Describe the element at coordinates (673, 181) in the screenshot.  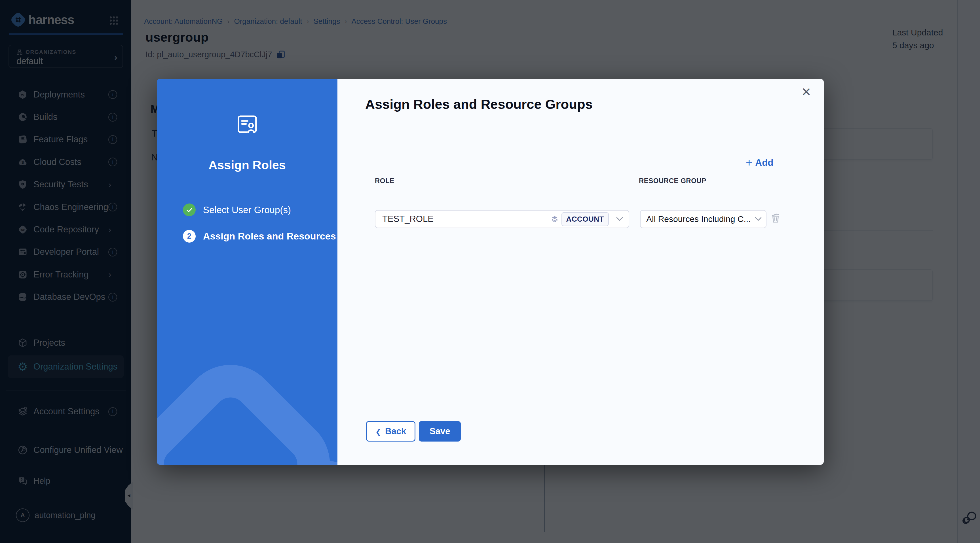
I see `column-header-resource-group: RESOURCE GROUP` at that location.